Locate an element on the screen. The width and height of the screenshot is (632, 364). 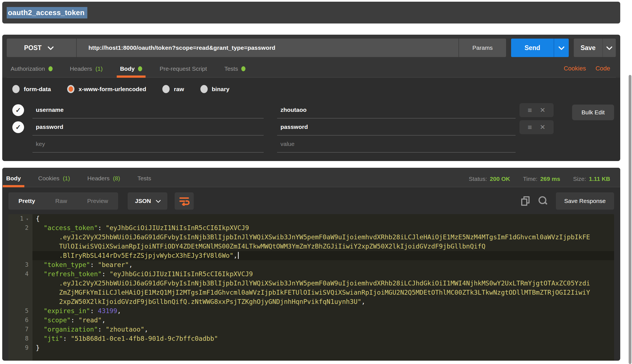
code-filler is located at coordinates (311, 357).